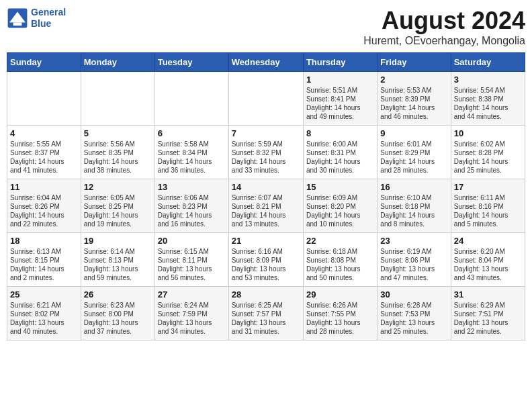  Describe the element at coordinates (266, 314) in the screenshot. I see `calendar-cell: 28Sunrise: 6:25 AM Sunset: 7:57 PM Dayli…` at that location.